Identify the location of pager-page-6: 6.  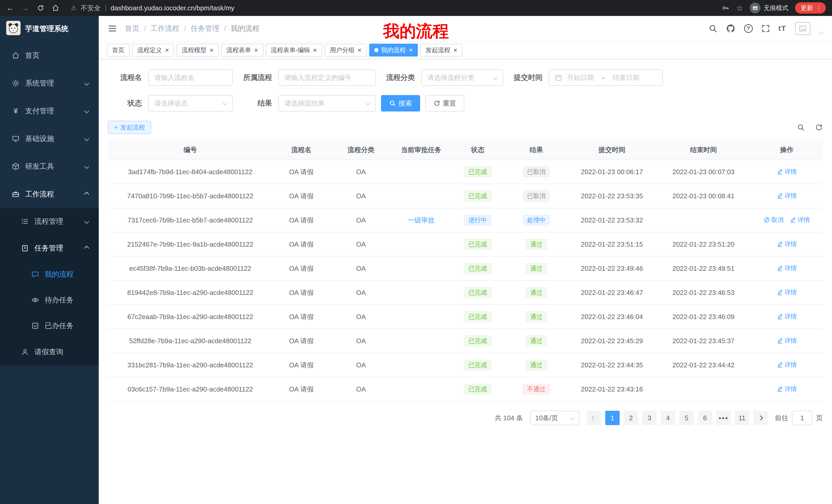
(705, 418).